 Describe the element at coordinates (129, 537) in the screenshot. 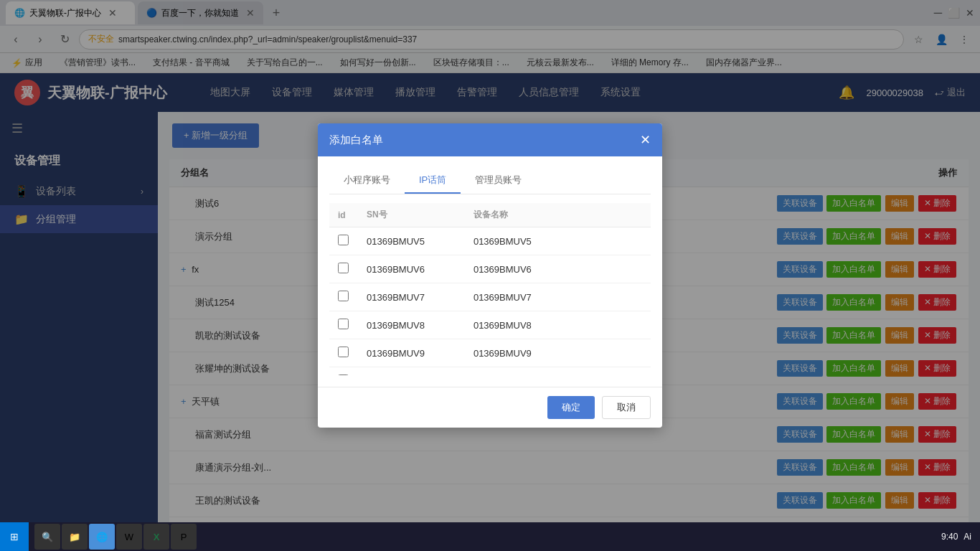

I see `taskbar-word: W` at that location.